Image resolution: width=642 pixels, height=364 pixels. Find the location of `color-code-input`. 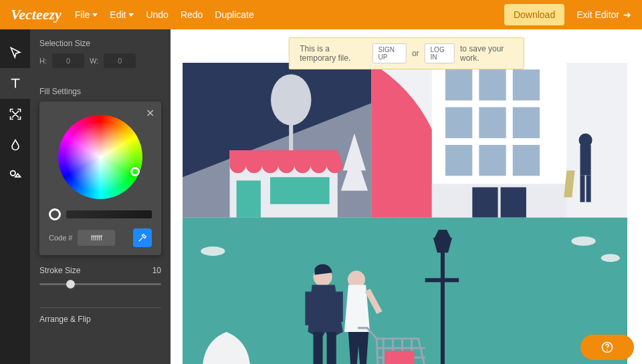

color-code-input is located at coordinates (96, 238).